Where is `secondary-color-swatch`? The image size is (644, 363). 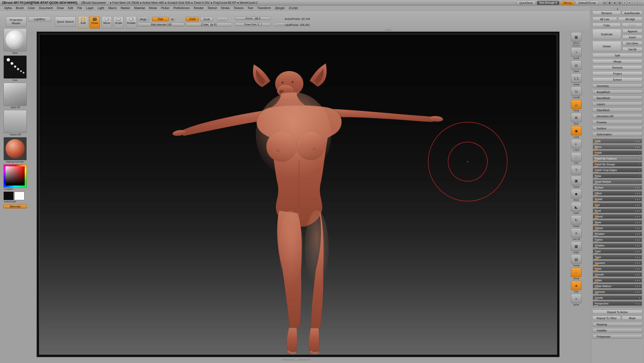
secondary-color-swatch is located at coordinates (19, 196).